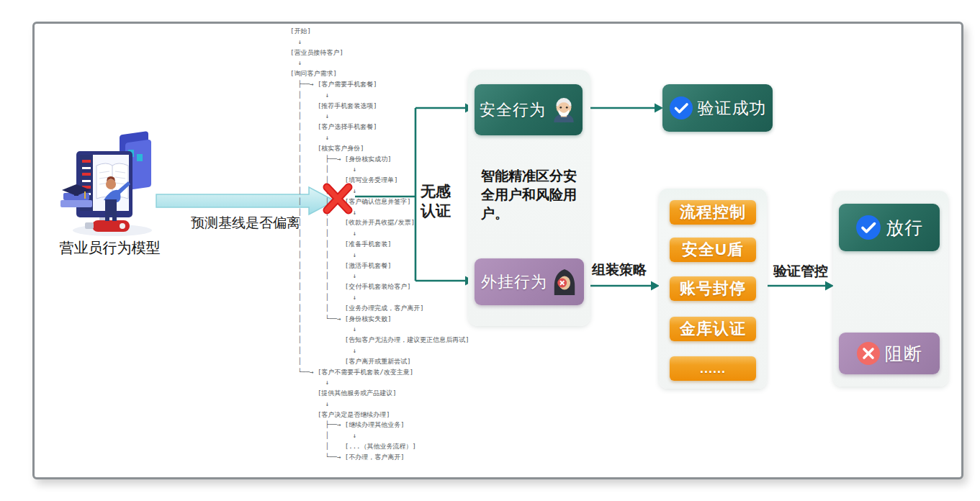 This screenshot has height=501, width=980. Describe the element at coordinates (529, 109) in the screenshot. I see `safe-behavior-box: 安全行为` at that location.